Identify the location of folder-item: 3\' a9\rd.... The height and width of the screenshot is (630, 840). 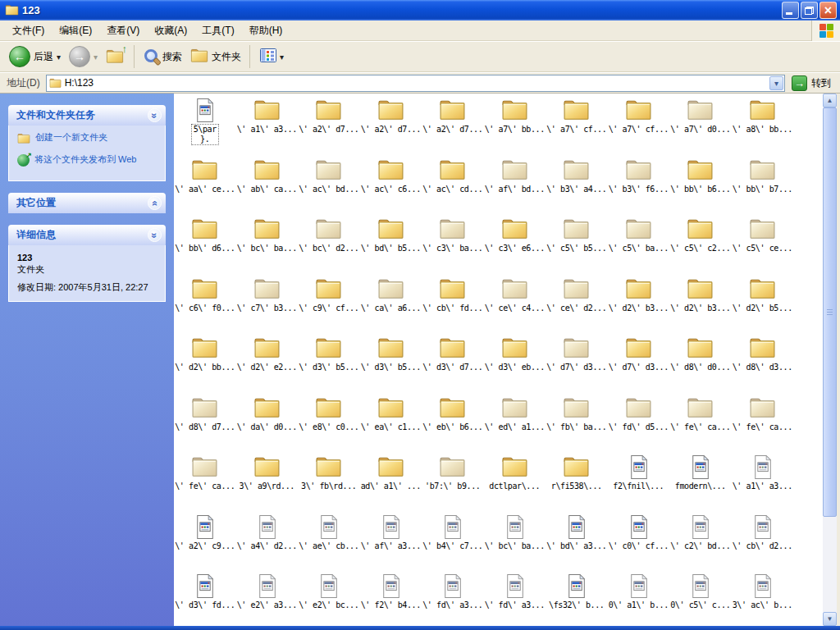
(267, 482).